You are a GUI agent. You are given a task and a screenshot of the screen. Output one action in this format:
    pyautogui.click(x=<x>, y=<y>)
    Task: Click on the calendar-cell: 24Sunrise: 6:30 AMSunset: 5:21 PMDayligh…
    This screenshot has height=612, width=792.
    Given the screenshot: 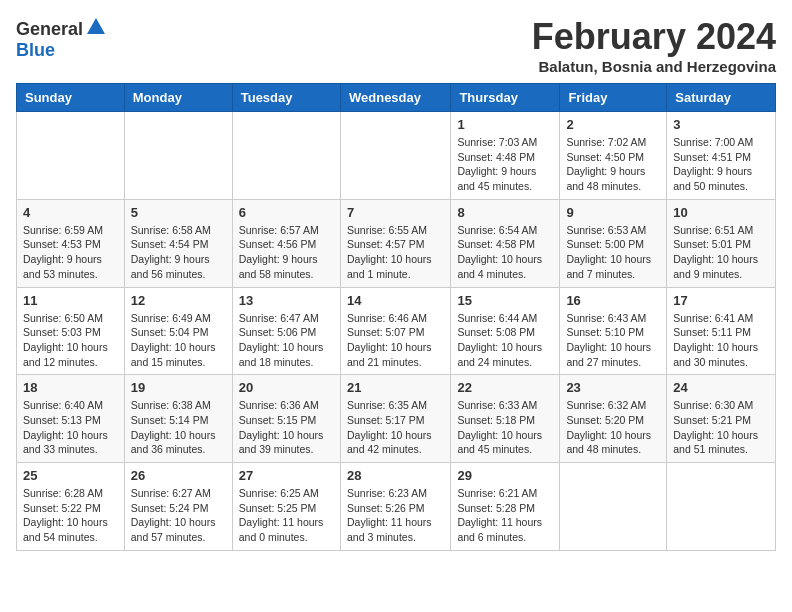 What is the action you would take?
    pyautogui.click(x=722, y=419)
    